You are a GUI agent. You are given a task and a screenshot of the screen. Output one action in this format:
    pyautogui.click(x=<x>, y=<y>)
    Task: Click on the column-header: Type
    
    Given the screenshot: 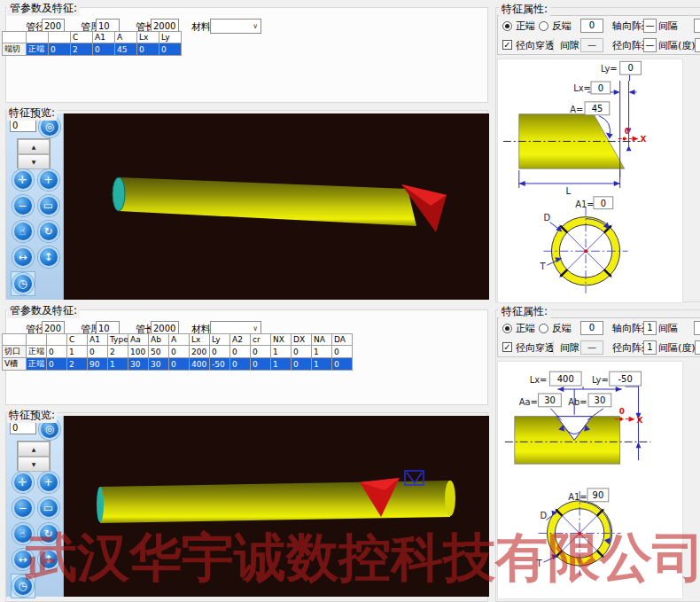 What is the action you would take?
    pyautogui.click(x=119, y=340)
    